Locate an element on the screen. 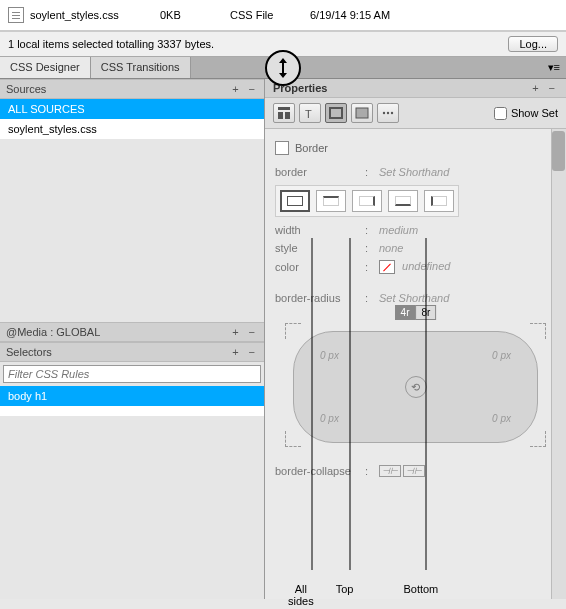  callout-all-sides: Allsides is located at coordinates (301, 595).